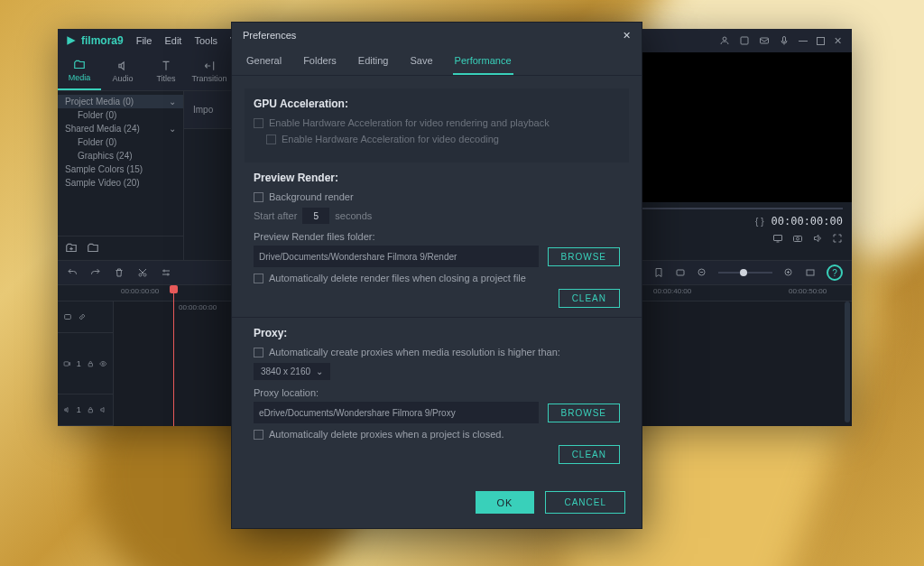 This screenshot has width=924, height=566. I want to click on preview-scrubber, so click(731, 209).